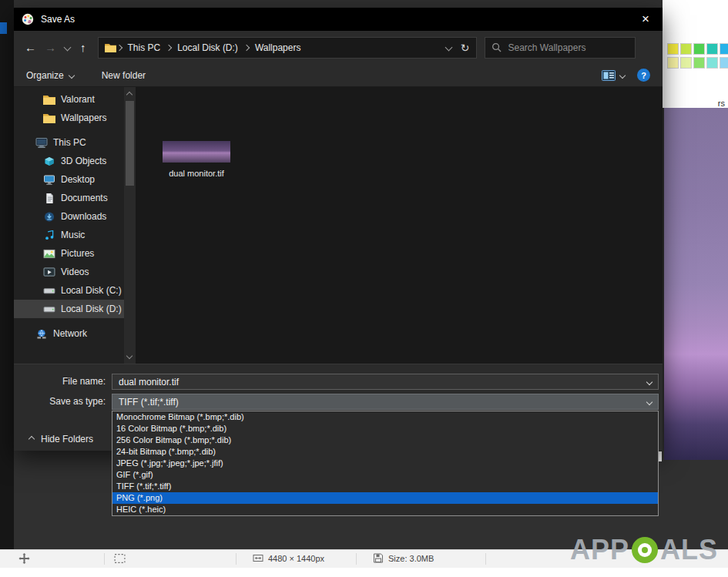 The height and width of the screenshot is (577, 728). Describe the element at coordinates (28, 19) in the screenshot. I see `paint-app-icon` at that location.